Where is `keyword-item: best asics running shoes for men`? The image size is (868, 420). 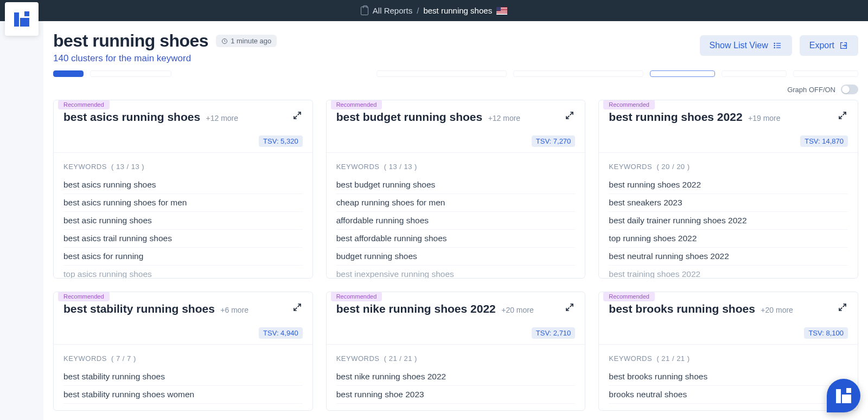 keyword-item: best asics running shoes for men is located at coordinates (183, 203).